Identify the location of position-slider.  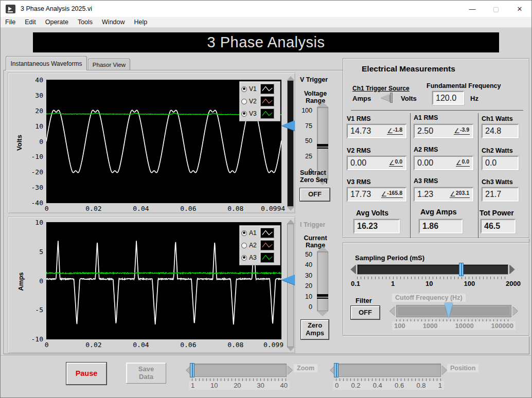
(388, 370).